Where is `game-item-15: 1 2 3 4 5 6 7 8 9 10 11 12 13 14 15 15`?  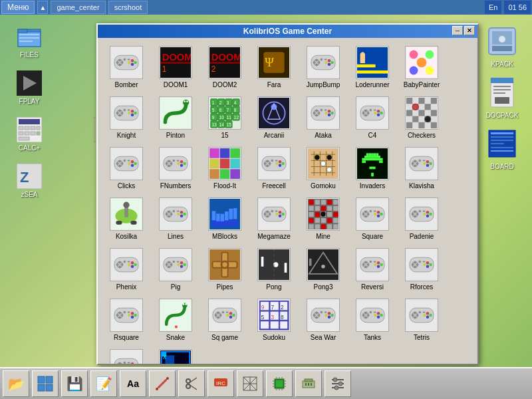
game-item-15: 1 2 3 4 5 6 7 8 9 10 11 12 13 14 15 15 is located at coordinates (225, 118).